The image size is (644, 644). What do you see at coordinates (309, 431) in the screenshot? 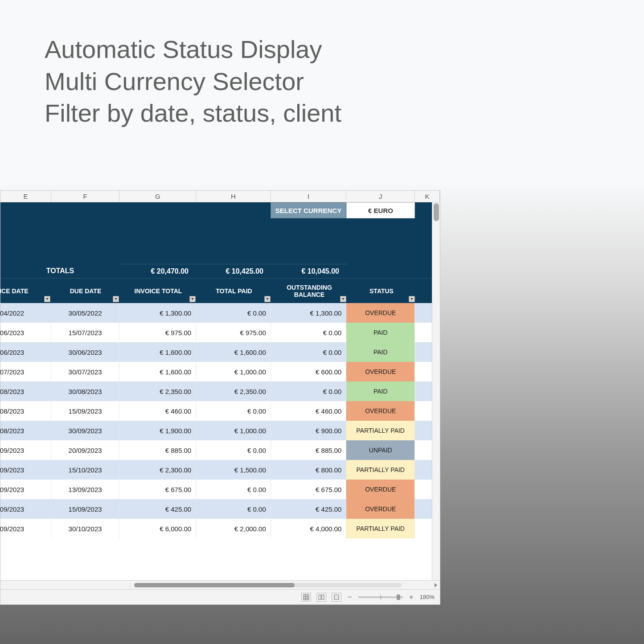
I see `cell-outstanding: € 900.00` at bounding box center [309, 431].